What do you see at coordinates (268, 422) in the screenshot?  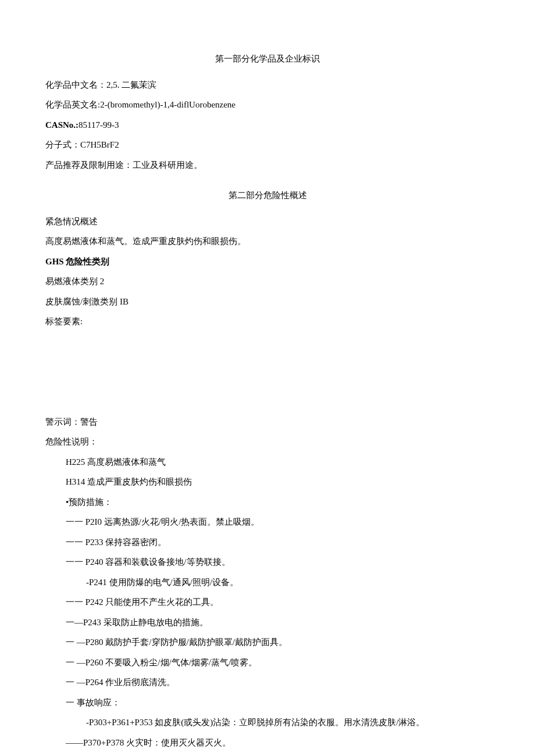 I see `signal-line: 警示词：警告` at bounding box center [268, 422].